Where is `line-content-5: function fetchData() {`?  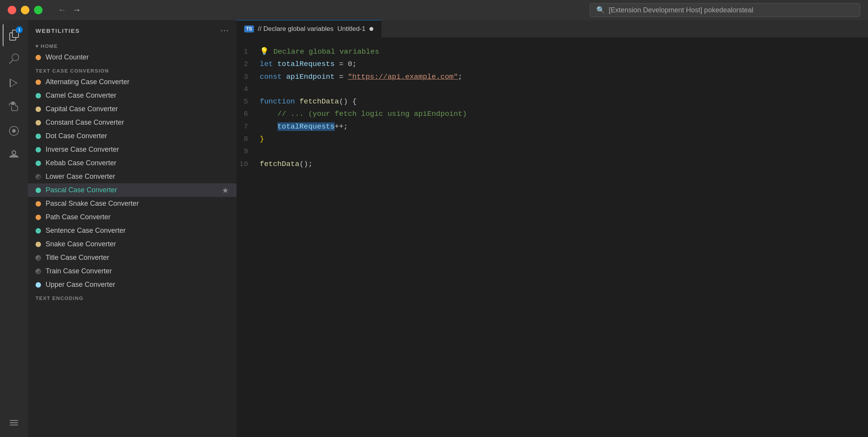
line-content-5: function fetchData() { is located at coordinates (564, 102).